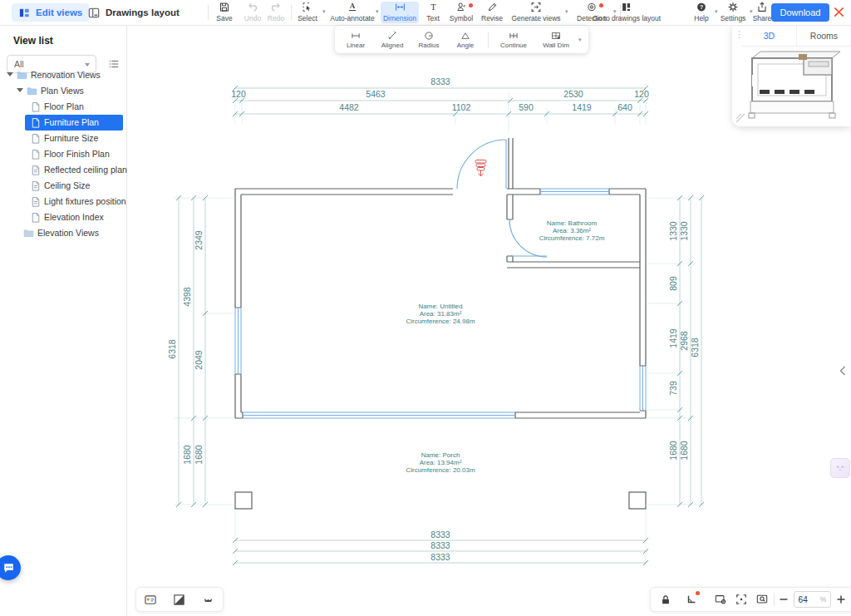  Describe the element at coordinates (180, 599) in the screenshot. I see `contrast-mode-button` at that location.